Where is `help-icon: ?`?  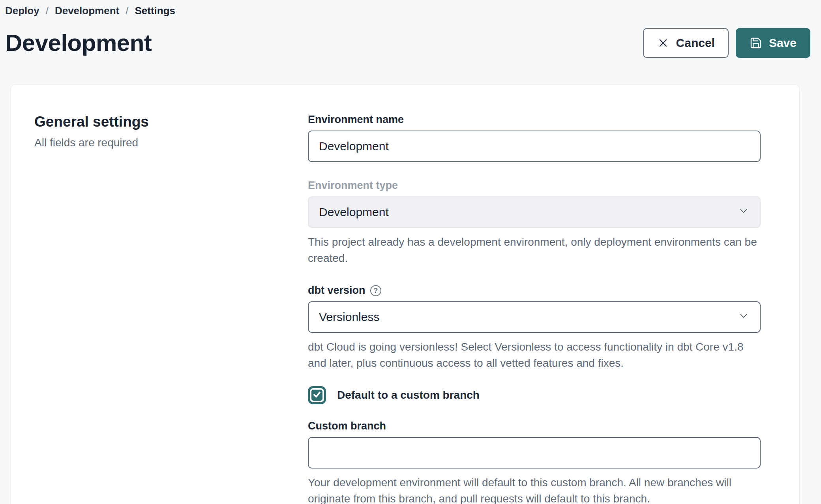 help-icon: ? is located at coordinates (376, 291).